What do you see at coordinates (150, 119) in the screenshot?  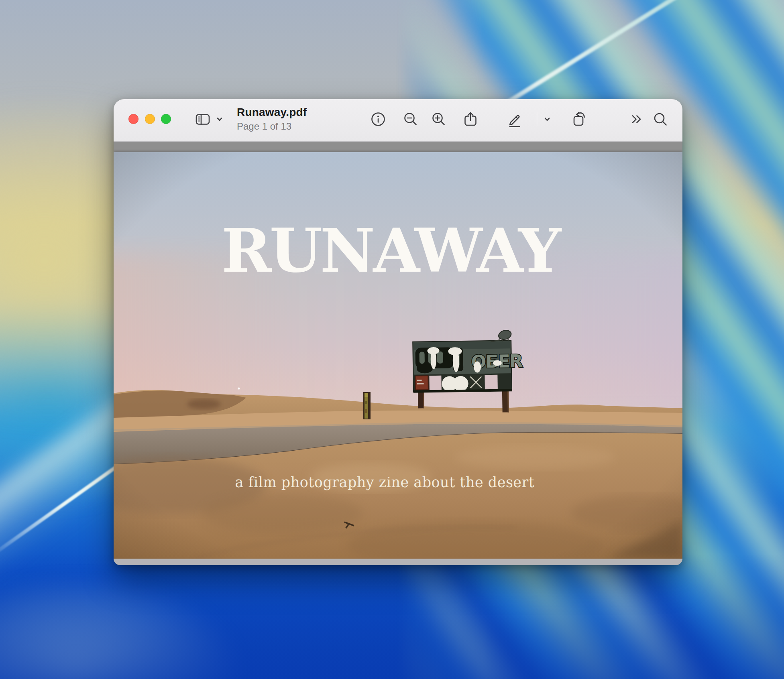 I see `minimize-button` at bounding box center [150, 119].